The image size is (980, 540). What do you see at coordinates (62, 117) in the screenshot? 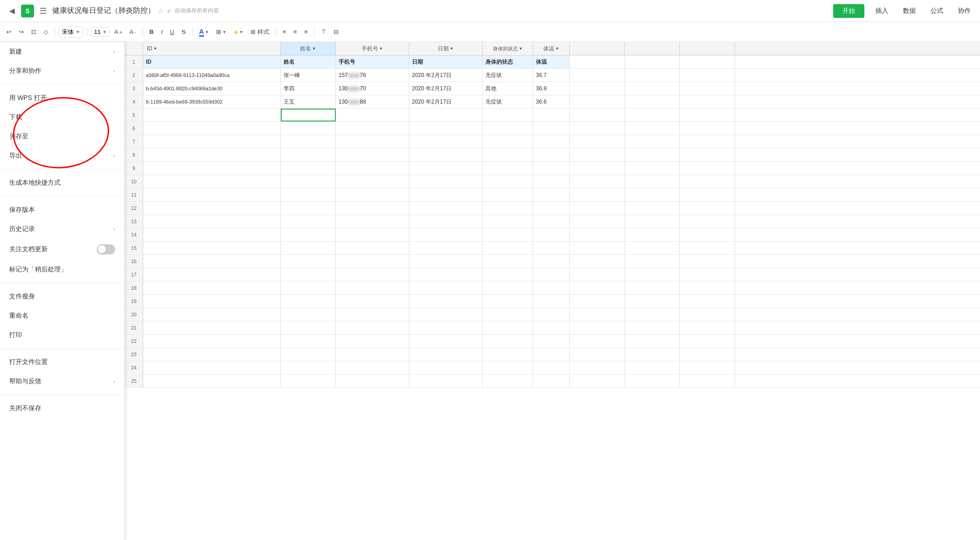
I see `sidebar-item-download: 下载` at bounding box center [62, 117].